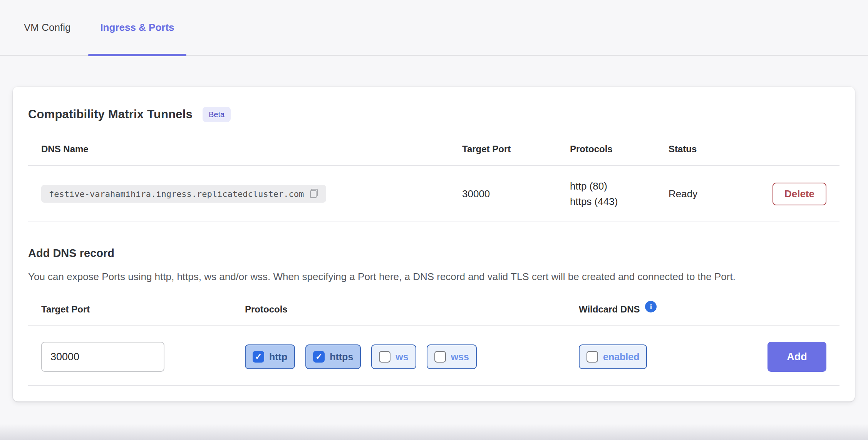 The height and width of the screenshot is (440, 868). What do you see at coordinates (609, 309) in the screenshot?
I see `wildcard-dns-label: Wildcard DNS` at bounding box center [609, 309].